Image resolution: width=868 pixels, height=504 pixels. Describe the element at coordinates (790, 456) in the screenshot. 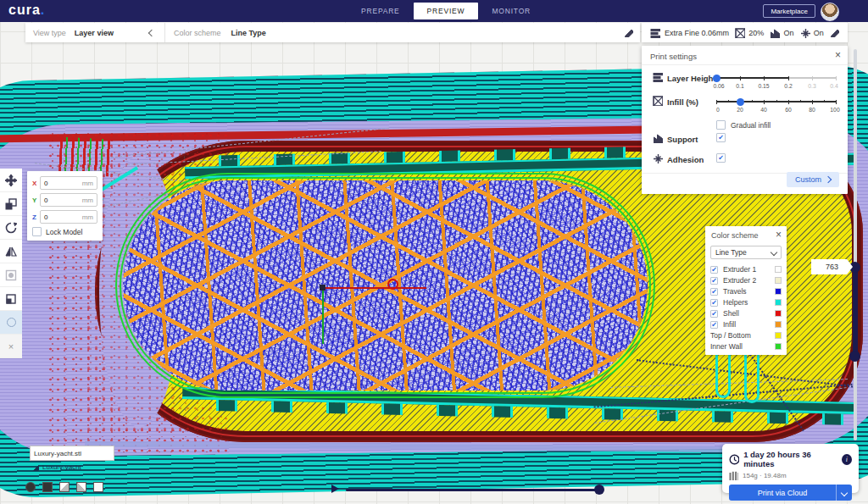

I see `duration-row: 1 day 20 hours 36 minutes i` at that location.